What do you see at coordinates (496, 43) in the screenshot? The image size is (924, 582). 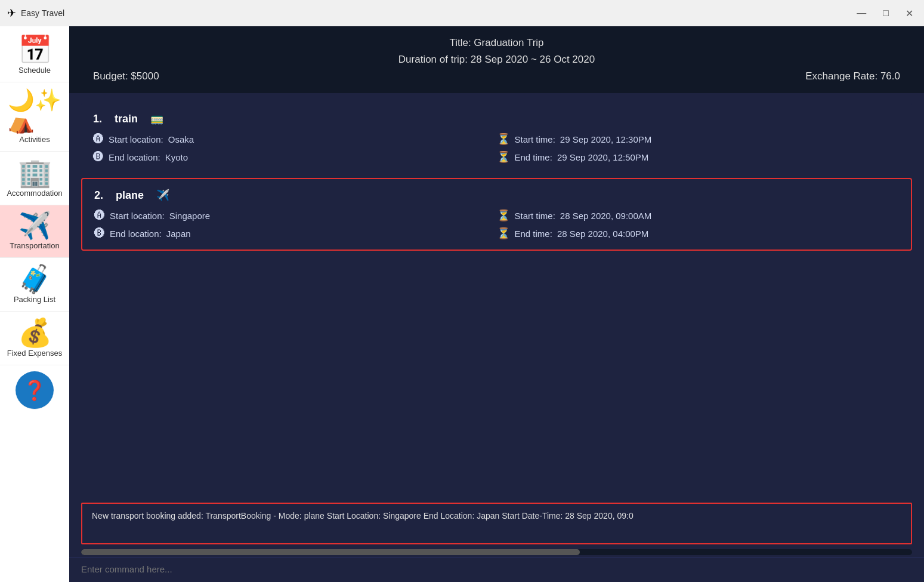 I see `trip-title: Title: Graduation Trip` at bounding box center [496, 43].